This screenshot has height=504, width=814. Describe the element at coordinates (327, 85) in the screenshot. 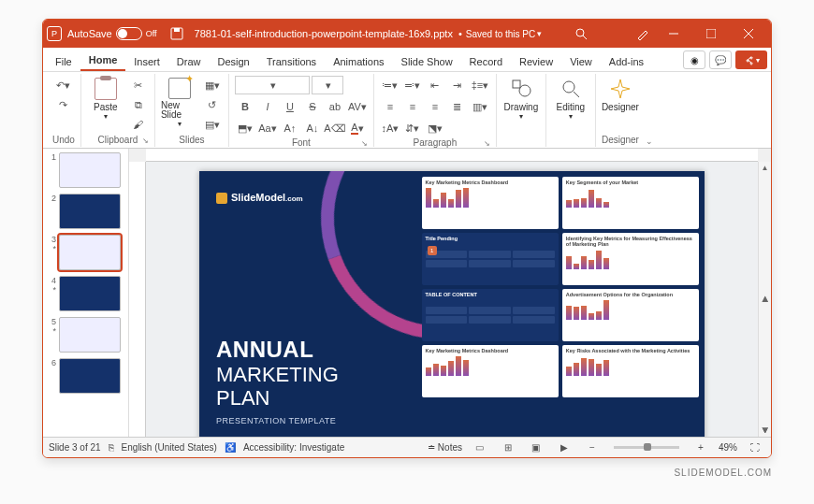

I see `font-size-combo: ▾` at that location.